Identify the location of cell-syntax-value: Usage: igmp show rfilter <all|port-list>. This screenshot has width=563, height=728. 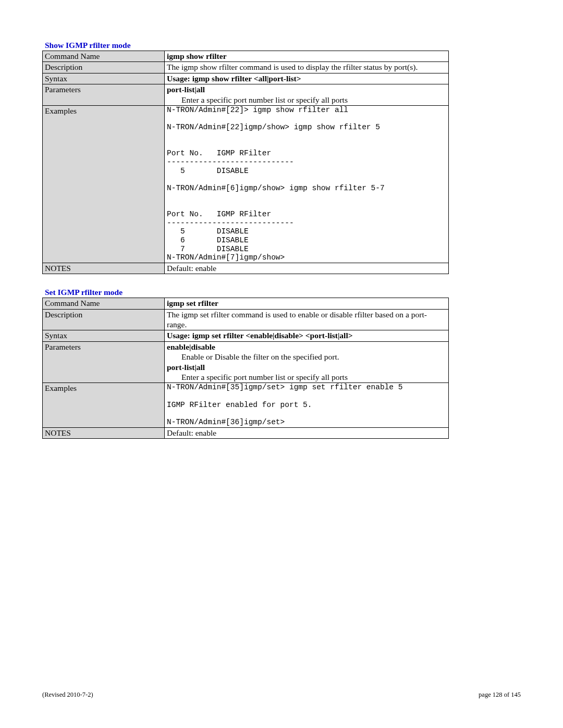
(307, 78).